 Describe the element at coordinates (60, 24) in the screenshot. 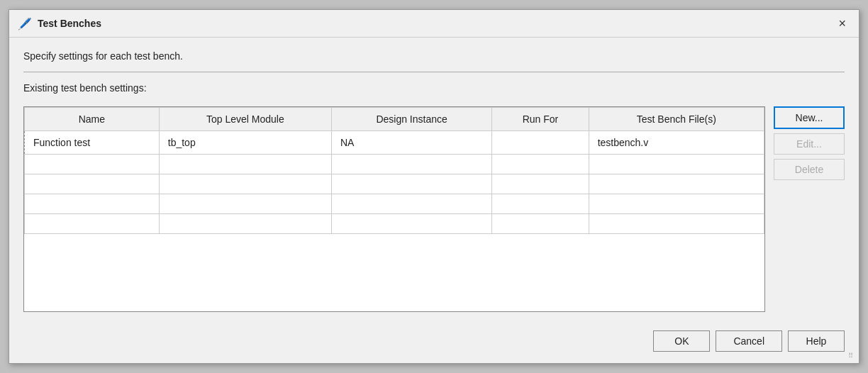

I see `title-bar-left: 🖊️ Test Benches` at that location.